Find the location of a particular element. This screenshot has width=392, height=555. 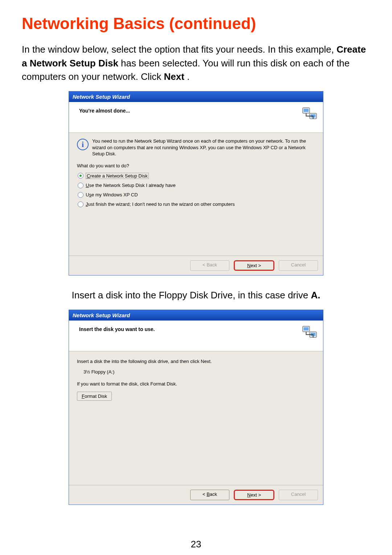

radio-label: Use my Windows XP CD is located at coordinates (112, 195).